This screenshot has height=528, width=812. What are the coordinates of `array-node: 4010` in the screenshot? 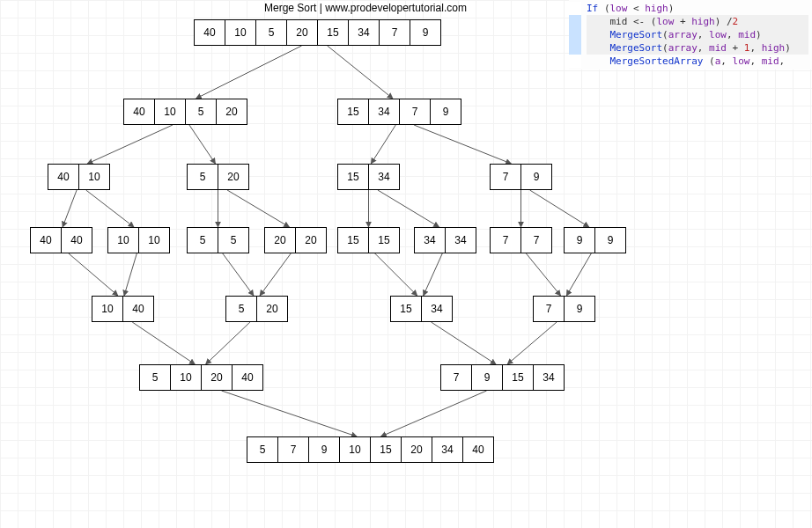 It's located at (79, 177).